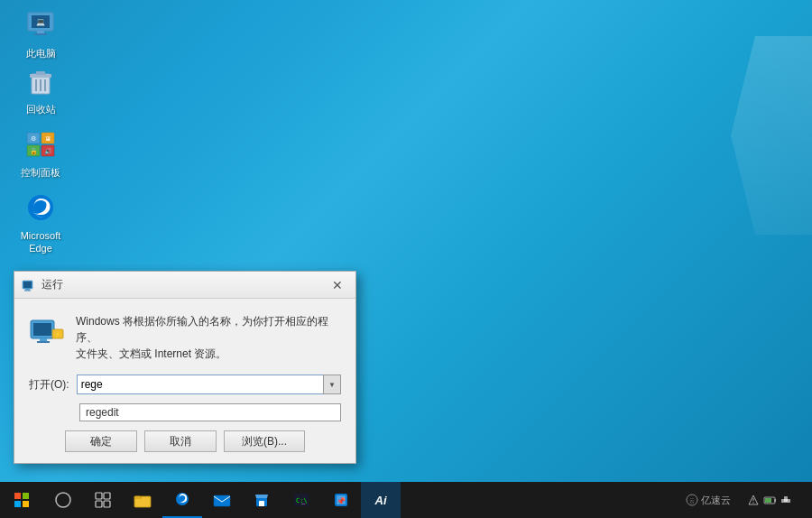  I want to click on start-button, so click(22, 500).